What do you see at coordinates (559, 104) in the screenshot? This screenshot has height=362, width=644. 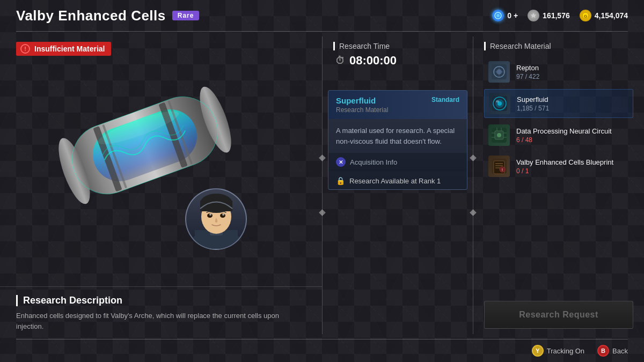 I see `material-item-superfluid: Superfluid 1,185 / 571` at bounding box center [559, 104].